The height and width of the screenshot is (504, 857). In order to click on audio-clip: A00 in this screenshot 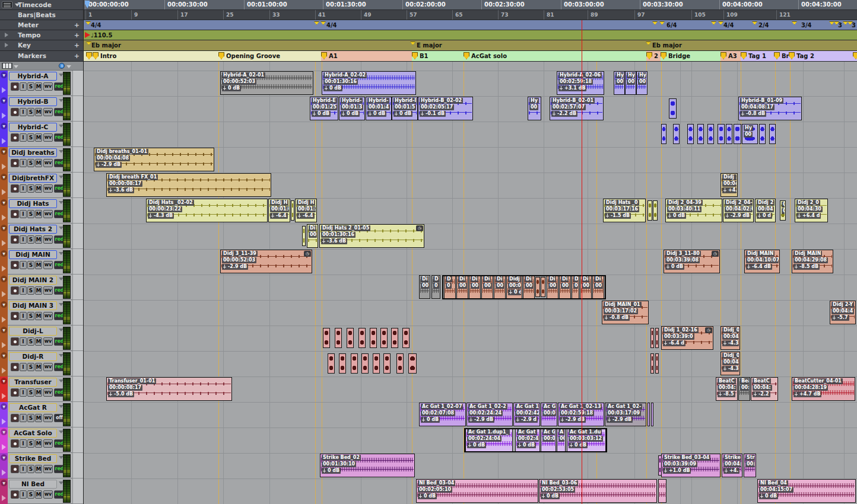, I will do `click(561, 440)`.